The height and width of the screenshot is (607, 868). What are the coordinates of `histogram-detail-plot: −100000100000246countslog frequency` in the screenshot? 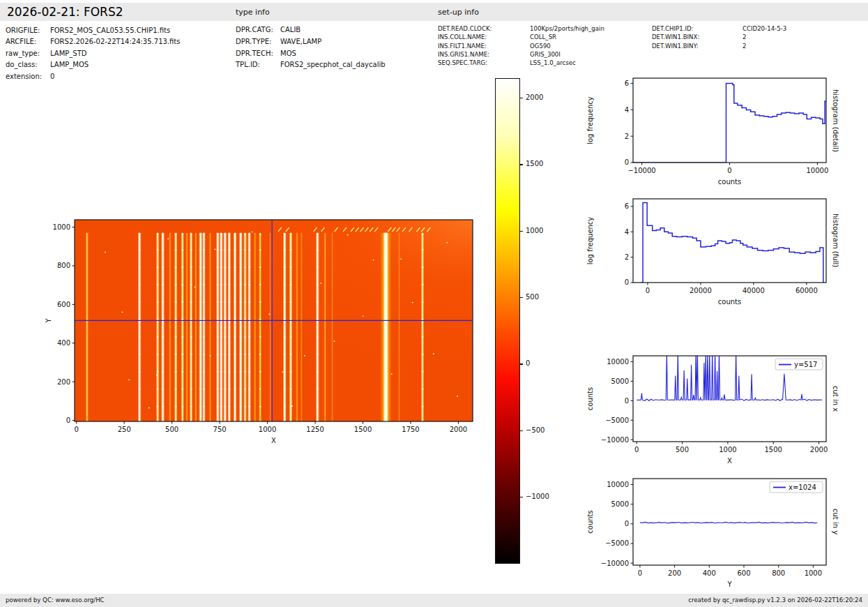 It's located at (708, 130).